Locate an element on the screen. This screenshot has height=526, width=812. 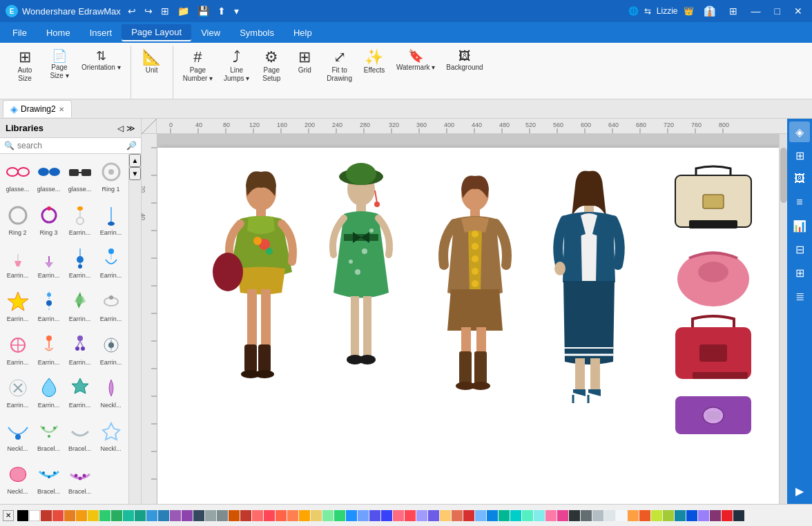
scroll-down-arrow: ▼ is located at coordinates (135, 174).